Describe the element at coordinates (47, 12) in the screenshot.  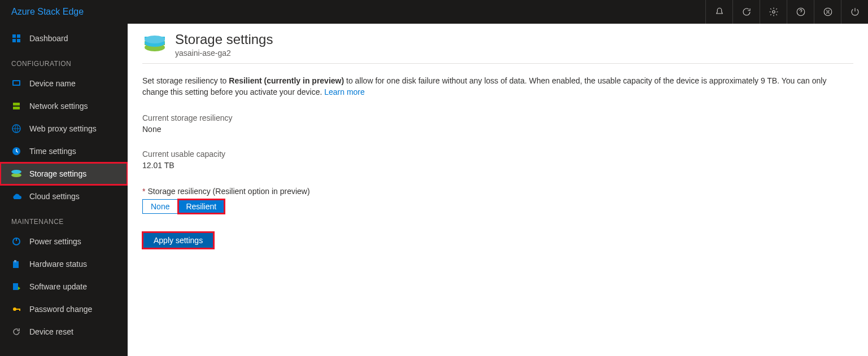
I see `brand-title: Azure Stack Edge` at that location.